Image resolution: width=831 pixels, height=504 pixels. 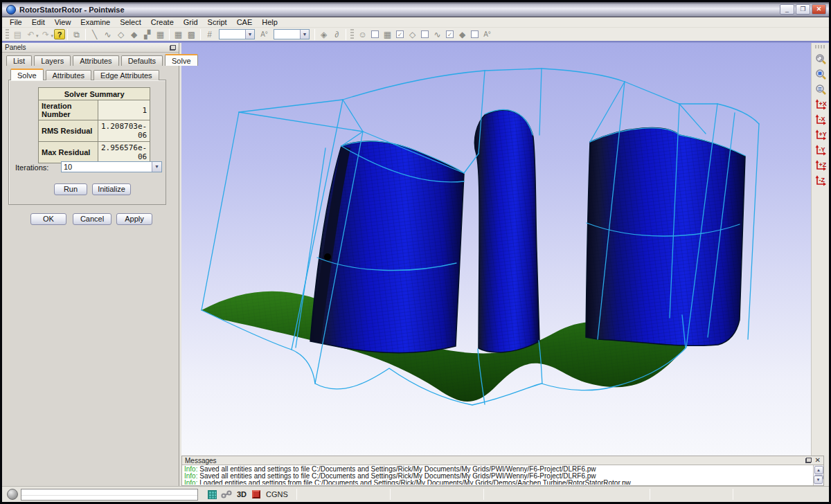 I want to click on message-level: Info:, so click(x=191, y=482).